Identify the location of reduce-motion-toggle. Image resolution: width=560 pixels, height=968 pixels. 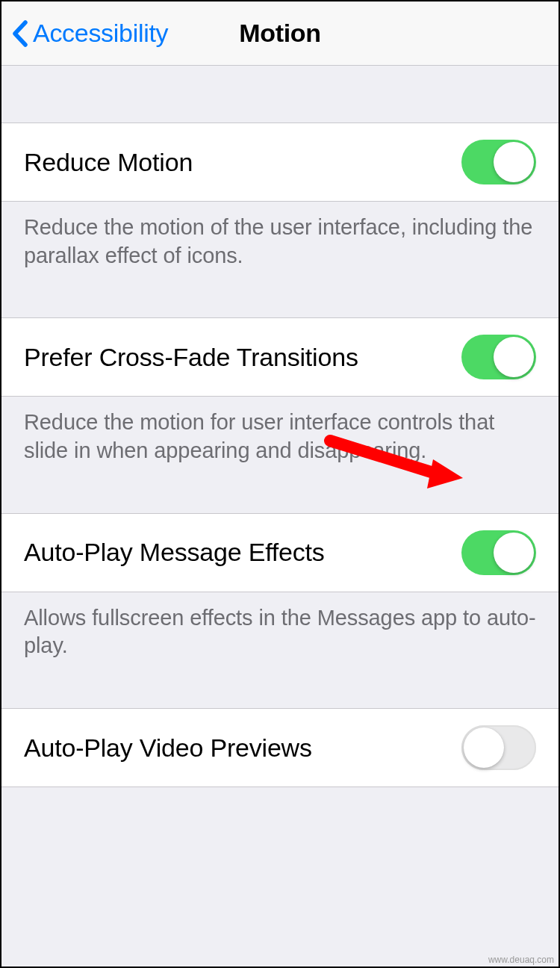
(499, 162).